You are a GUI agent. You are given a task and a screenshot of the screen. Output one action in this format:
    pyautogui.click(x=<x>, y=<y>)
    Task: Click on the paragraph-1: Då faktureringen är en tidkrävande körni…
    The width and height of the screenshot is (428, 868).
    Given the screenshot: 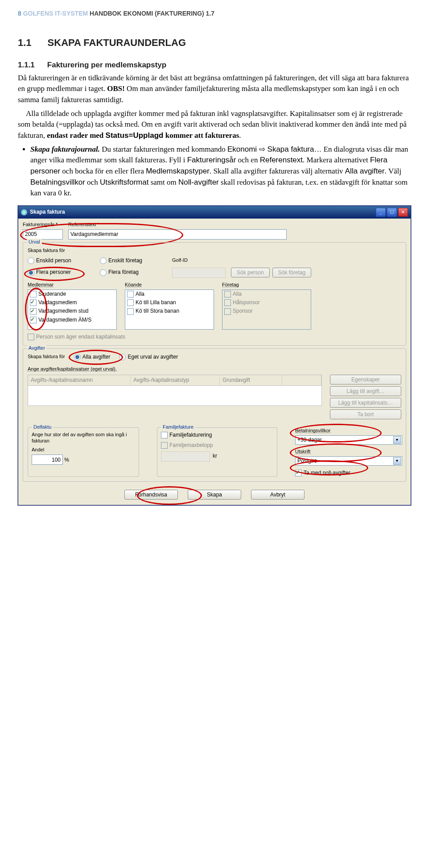 What is the action you would take?
    pyautogui.click(x=214, y=89)
    